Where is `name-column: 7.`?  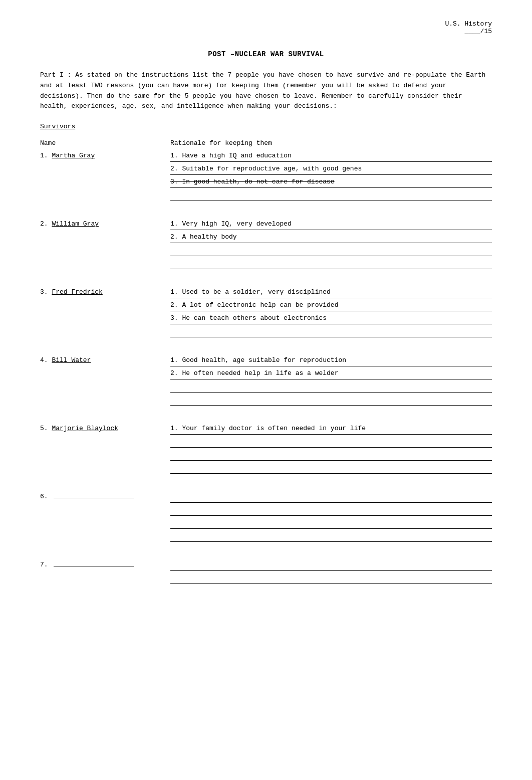 name-column: 7. is located at coordinates (105, 564).